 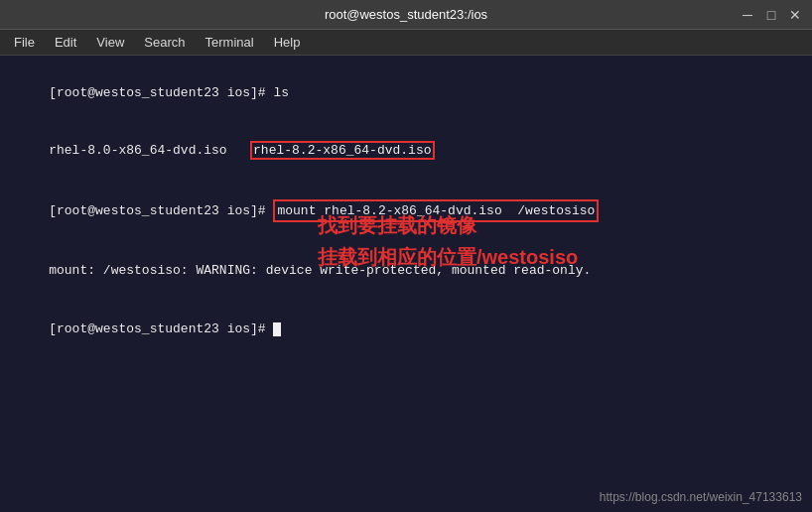 What do you see at coordinates (110, 42) in the screenshot?
I see `menu-view: View` at bounding box center [110, 42].